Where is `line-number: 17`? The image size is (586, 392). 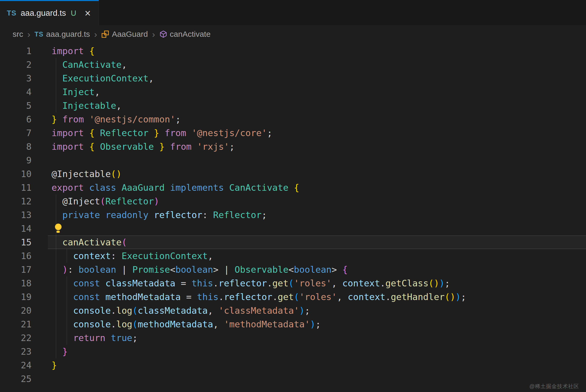
line-number: 17 is located at coordinates (16, 270).